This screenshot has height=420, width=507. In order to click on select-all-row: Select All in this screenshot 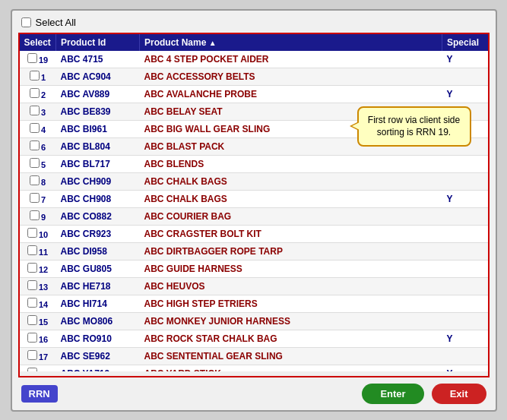, I will do `click(254, 23)`.